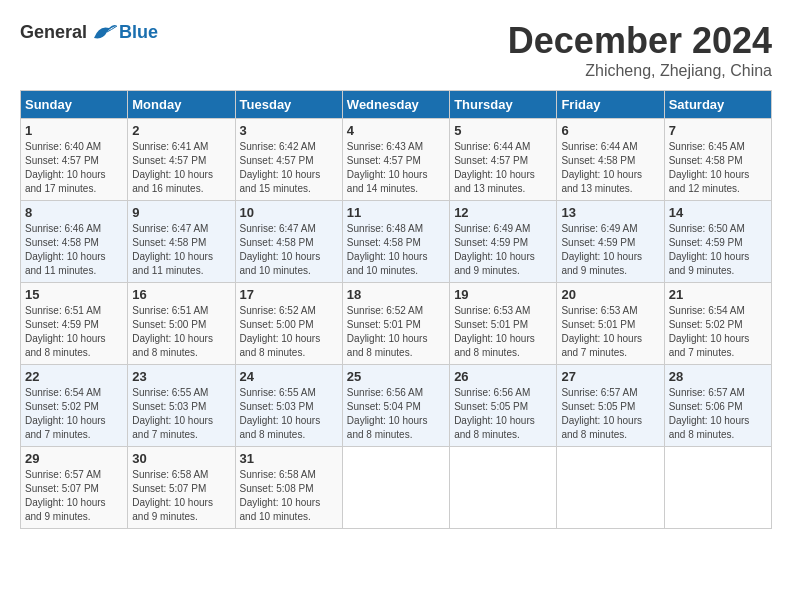 The width and height of the screenshot is (792, 612). What do you see at coordinates (640, 50) in the screenshot?
I see `title-area: December 2024 Zhicheng, Zhejiang, China` at bounding box center [640, 50].